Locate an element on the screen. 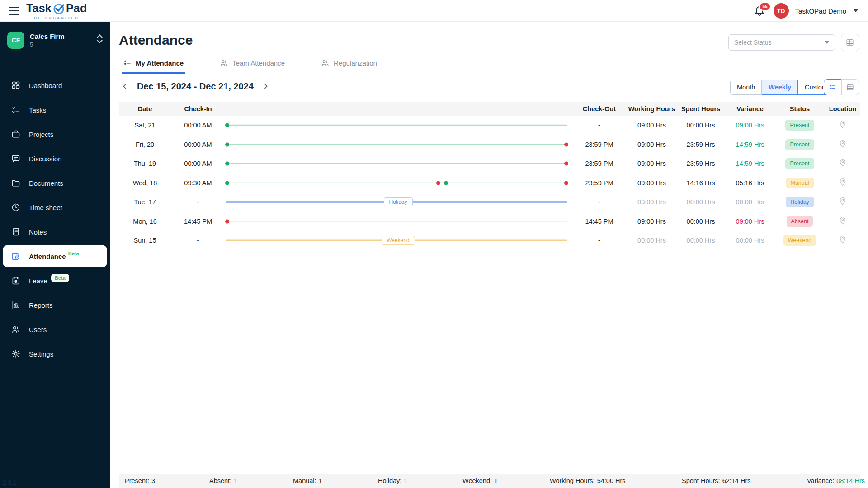 The image size is (868, 488). status-badge: Holiday is located at coordinates (800, 202).